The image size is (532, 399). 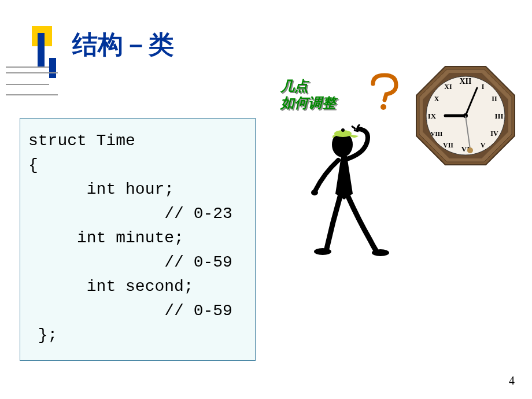 What do you see at coordinates (308, 95) in the screenshot?
I see `question-text: 几点 如何调整` at bounding box center [308, 95].